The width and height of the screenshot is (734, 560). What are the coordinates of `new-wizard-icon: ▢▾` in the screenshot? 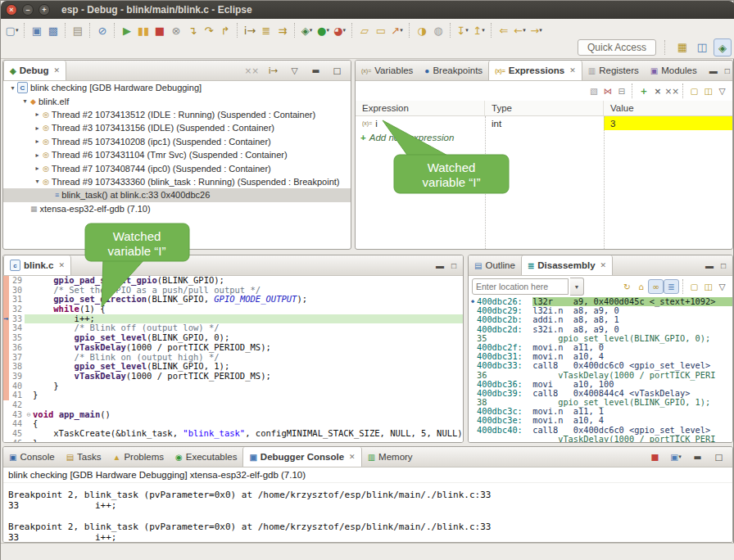 It's located at (12, 30).